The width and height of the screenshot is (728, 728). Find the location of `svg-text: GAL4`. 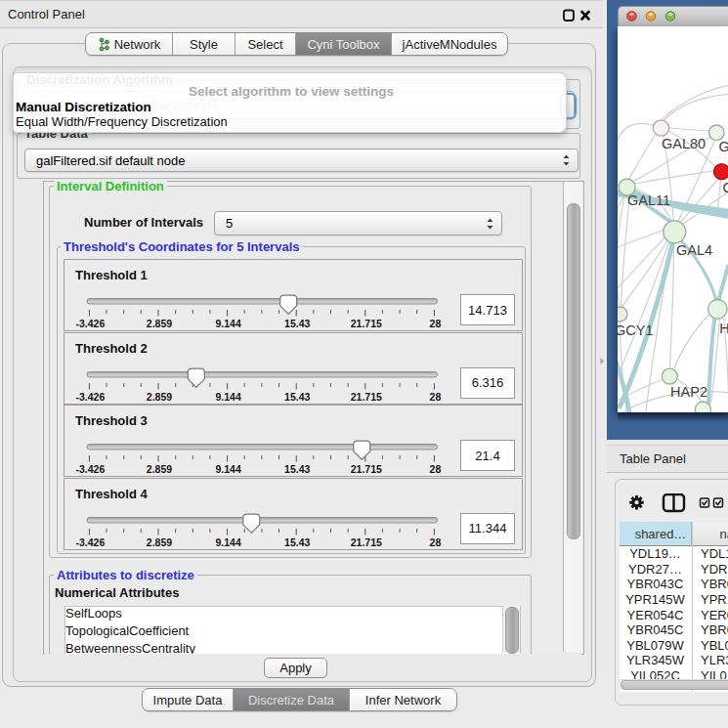

svg-text: GAL4 is located at coordinates (694, 250).